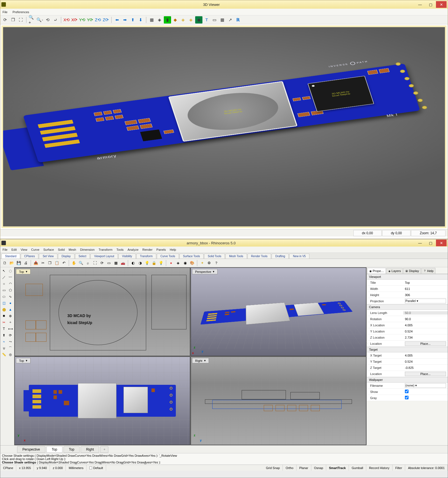 This screenshot has height=478, width=448. Describe the element at coordinates (224, 243) in the screenshot. I see `rhino-titlebar: armory_bbox - Rhinoceros 5.0 — ▢ ✕` at that location.